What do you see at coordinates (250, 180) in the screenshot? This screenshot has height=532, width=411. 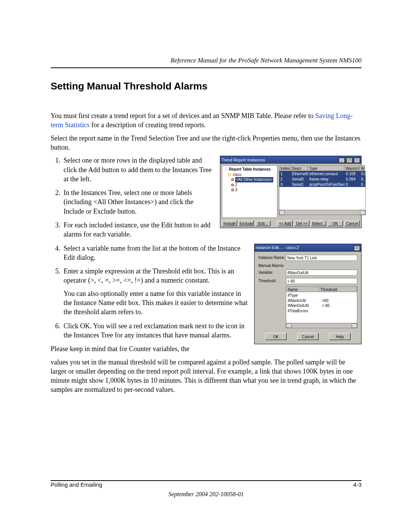 I see `tree-leaf-all-other: ✿ <All Other Instances>` at bounding box center [250, 180].